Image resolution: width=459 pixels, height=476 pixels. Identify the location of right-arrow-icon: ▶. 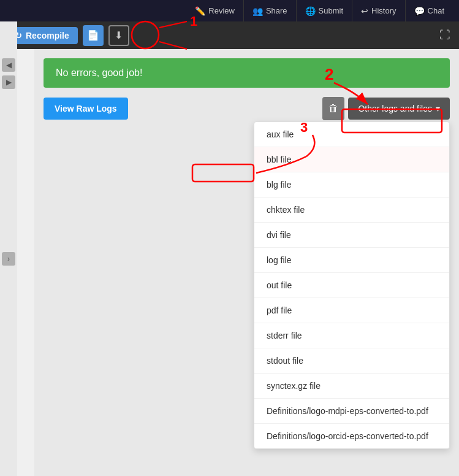
(9, 82).